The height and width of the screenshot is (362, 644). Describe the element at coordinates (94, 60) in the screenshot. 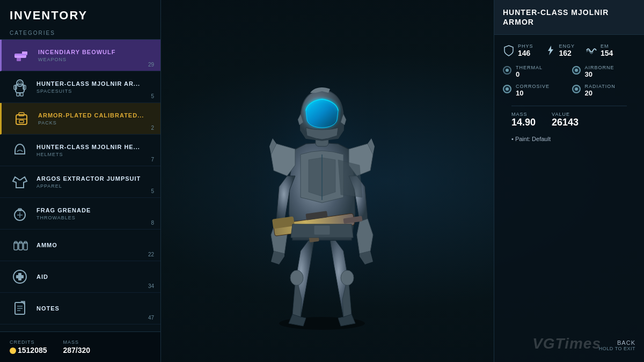

I see `weapons-sub: WEAPONS` at that location.